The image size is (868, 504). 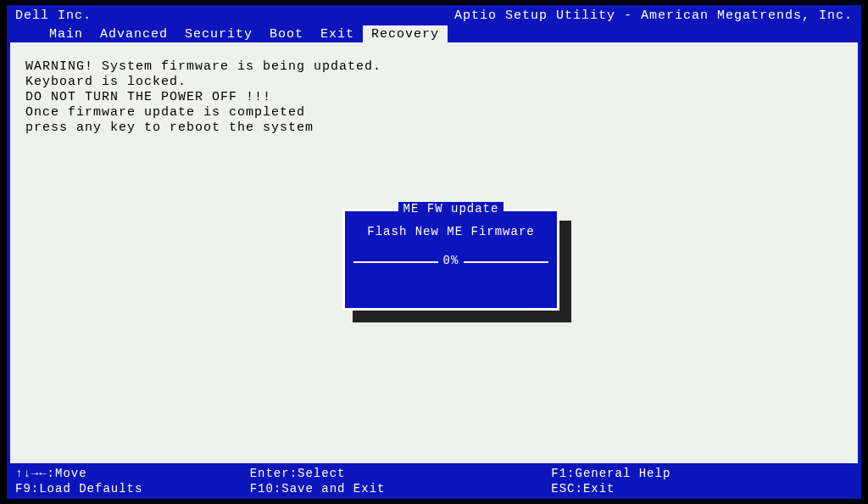 What do you see at coordinates (451, 231) in the screenshot?
I see `dialog-body: Flash New ME Firmware` at bounding box center [451, 231].